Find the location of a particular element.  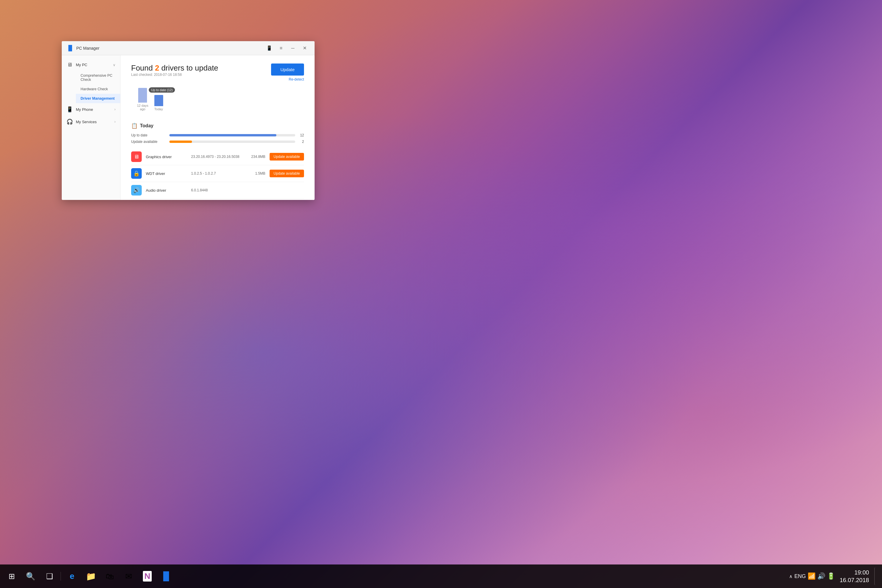

store-icon-btn: 🛍 is located at coordinates (110, 576).